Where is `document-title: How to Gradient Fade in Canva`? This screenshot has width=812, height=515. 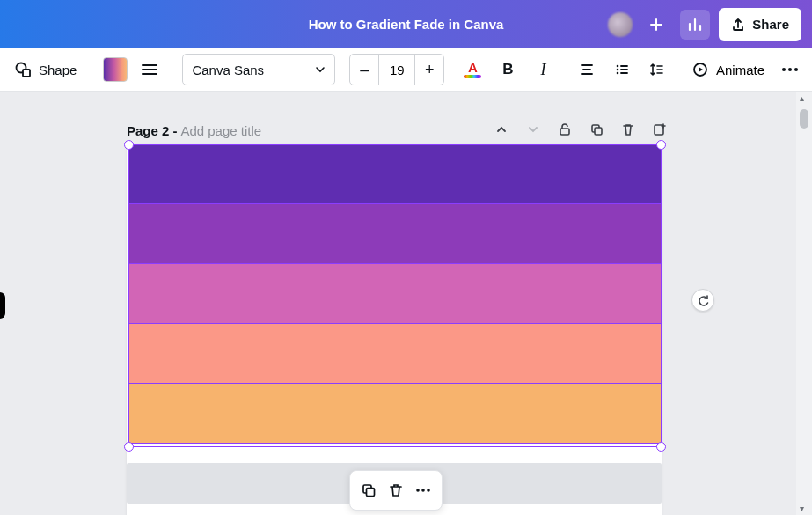 document-title: How to Gradient Fade in Canva is located at coordinates (406, 25).